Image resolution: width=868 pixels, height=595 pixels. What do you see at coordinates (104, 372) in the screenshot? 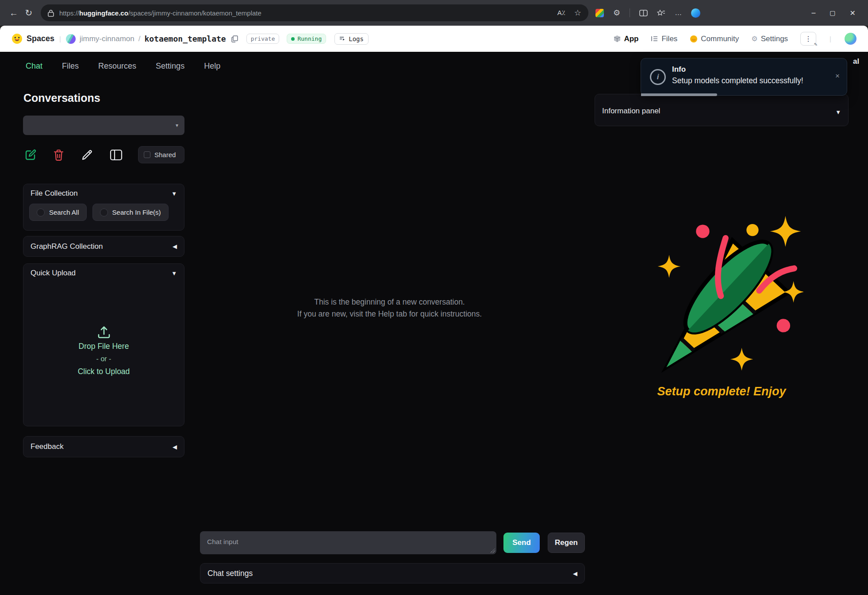
I see `click-to-upload-link: Click to Upload` at bounding box center [104, 372].